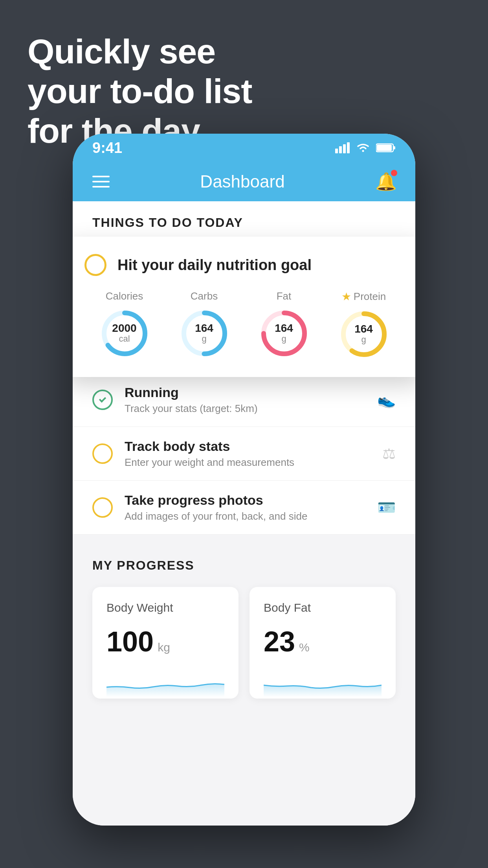  Describe the element at coordinates (244, 325) in the screenshot. I see `nutrition-row: Calories 2000 cal Carbs` at that location.